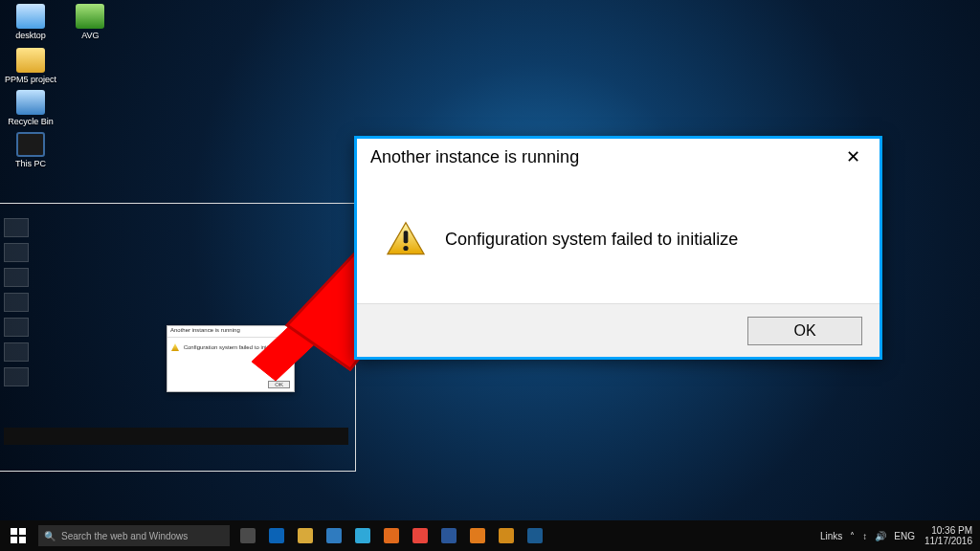  Describe the element at coordinates (831, 536) in the screenshot. I see `tray-links: Links` at that location.